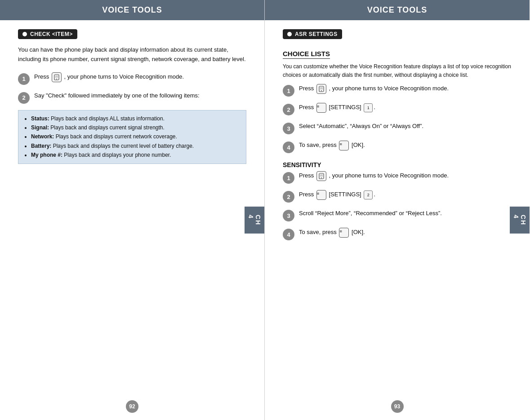 The height and width of the screenshot is (420, 530). I want to click on cl-step-1-text: Press , your phone turns to Voice Recogn…, so click(374, 89).